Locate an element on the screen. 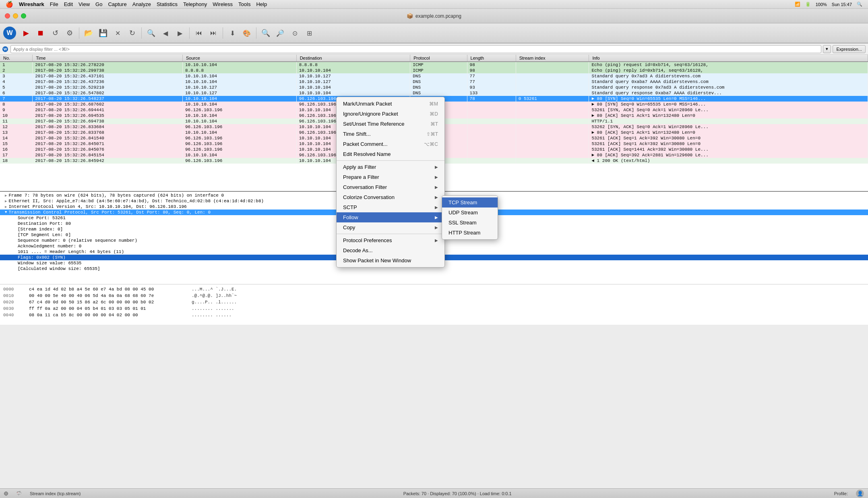 The width and height of the screenshot is (868, 498). prev-button: ◀ is located at coordinates (165, 33).